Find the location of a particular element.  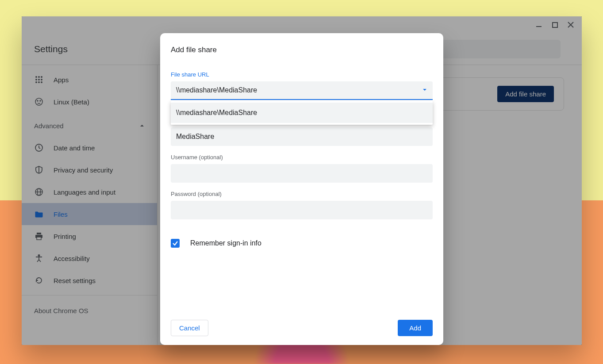

file-share-url-input is located at coordinates (299, 90).